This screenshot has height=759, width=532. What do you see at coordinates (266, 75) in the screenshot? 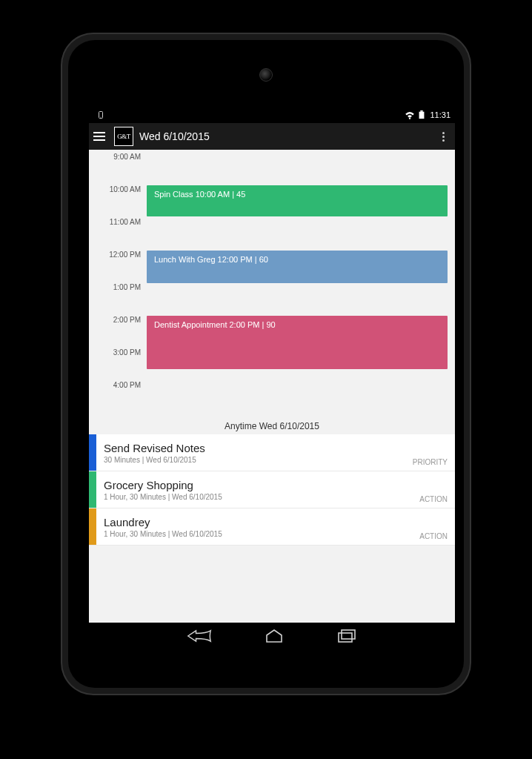
I see `camera-icon` at bounding box center [266, 75].